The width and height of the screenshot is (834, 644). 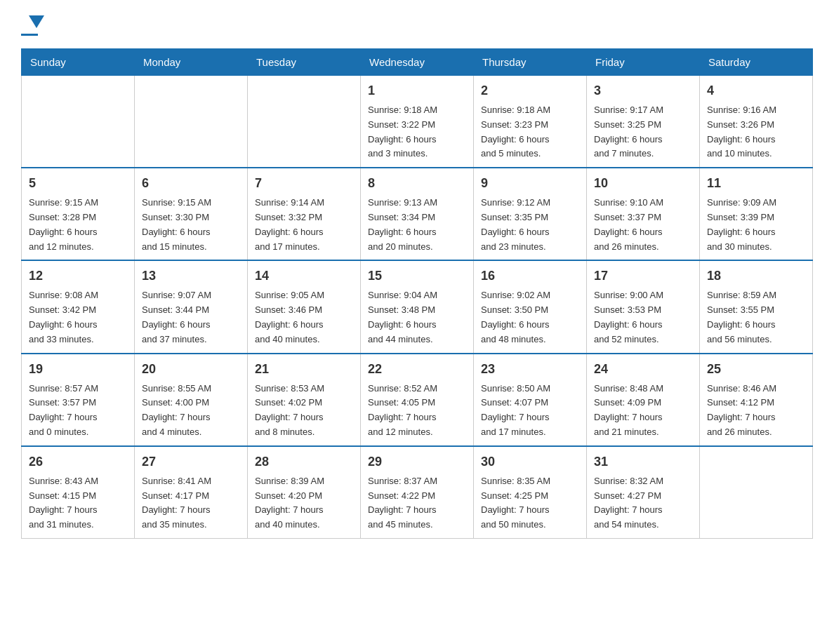 I want to click on calendar-day-17: 17Sunrise: 9:00 AM Sunset: 3:53 PM Dayli…, so click(x=643, y=307).